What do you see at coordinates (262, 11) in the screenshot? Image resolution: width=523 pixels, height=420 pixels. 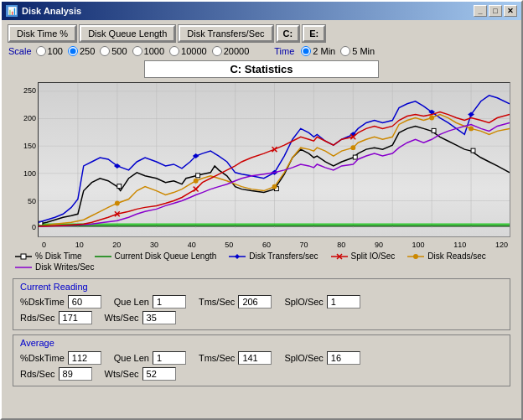 I see `title-bar: 📊 Disk Analysis _ □ ✕` at bounding box center [262, 11].